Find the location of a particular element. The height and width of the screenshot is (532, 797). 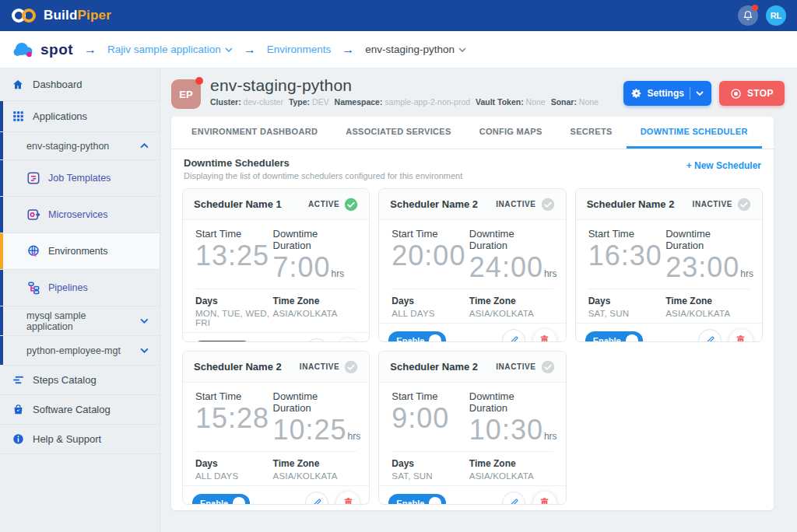

breadcrumb-current-env: env-staging-python is located at coordinates (416, 50).